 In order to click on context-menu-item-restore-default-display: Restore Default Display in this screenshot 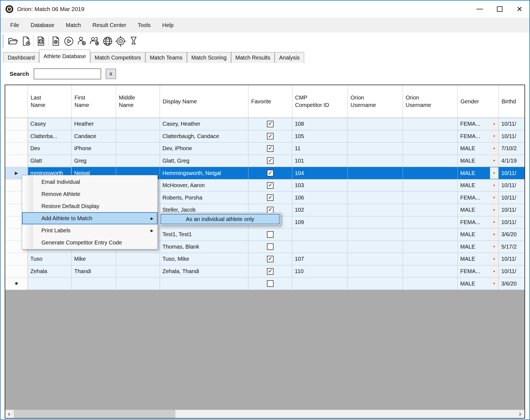, I will do `click(90, 206)`.